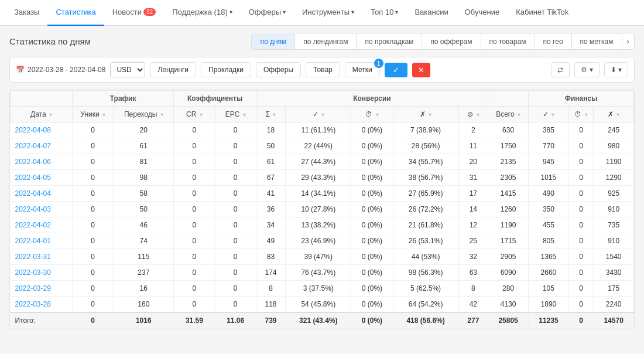 This screenshot has height=354, width=644. I want to click on col-date: Дата ▾, so click(42, 115).